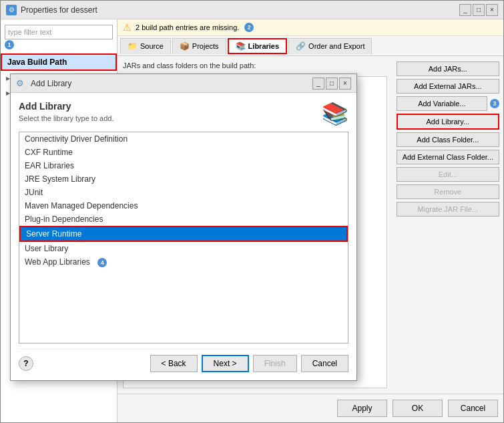 This screenshot has height=423, width=504. I want to click on library-item: Maven Managed Dependencies, so click(184, 206).